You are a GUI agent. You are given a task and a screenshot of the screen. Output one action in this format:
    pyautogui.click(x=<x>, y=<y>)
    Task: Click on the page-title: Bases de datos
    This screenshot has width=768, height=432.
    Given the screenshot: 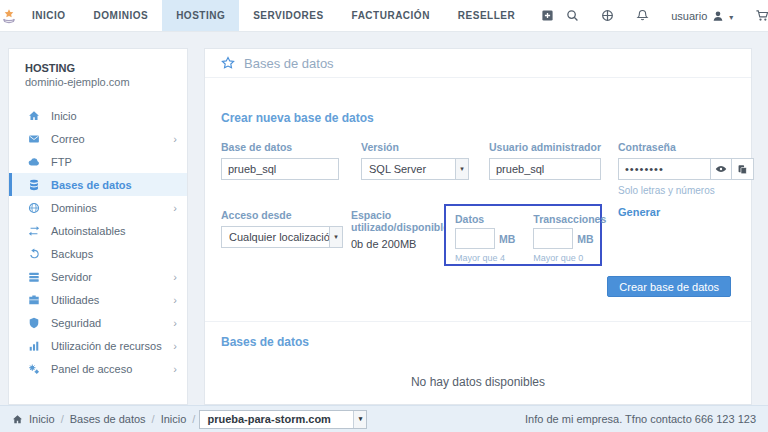 What is the action you would take?
    pyautogui.click(x=289, y=64)
    